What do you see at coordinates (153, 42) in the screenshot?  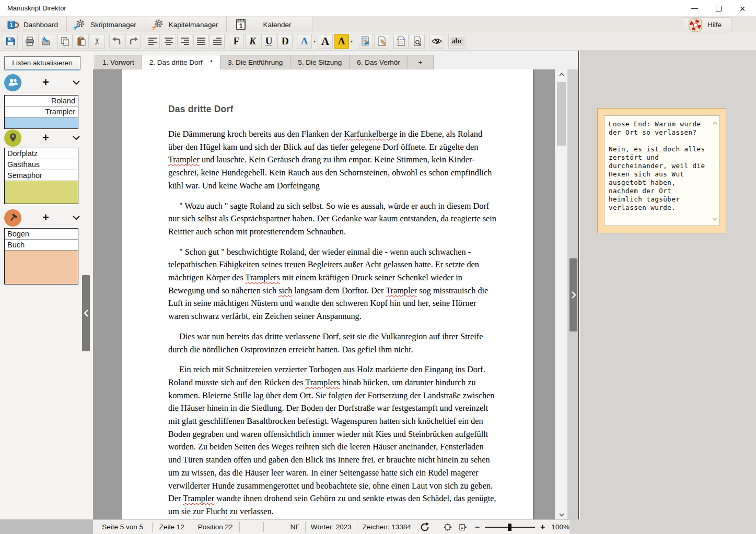 I see `align-left-button` at bounding box center [153, 42].